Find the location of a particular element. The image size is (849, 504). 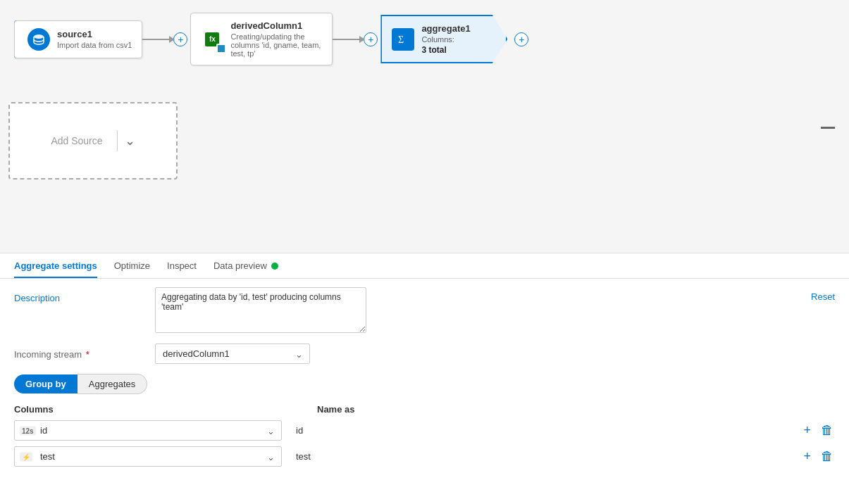

col-row-1: ⚡ test ⌄ test + 🗑 is located at coordinates (424, 456).